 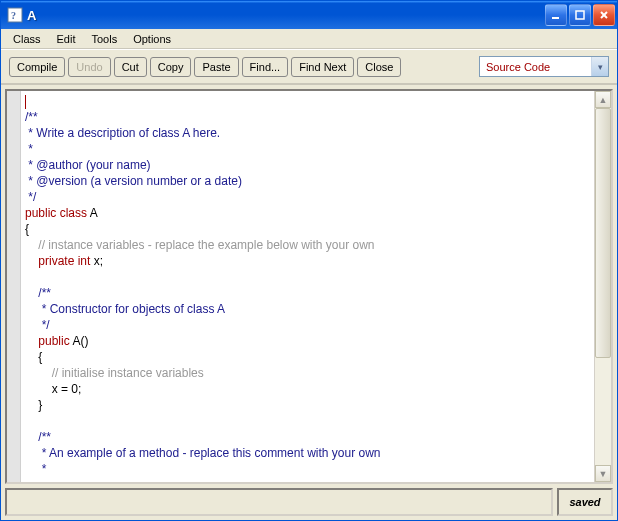 What do you see at coordinates (14, 286) in the screenshot?
I see `gutter` at bounding box center [14, 286].